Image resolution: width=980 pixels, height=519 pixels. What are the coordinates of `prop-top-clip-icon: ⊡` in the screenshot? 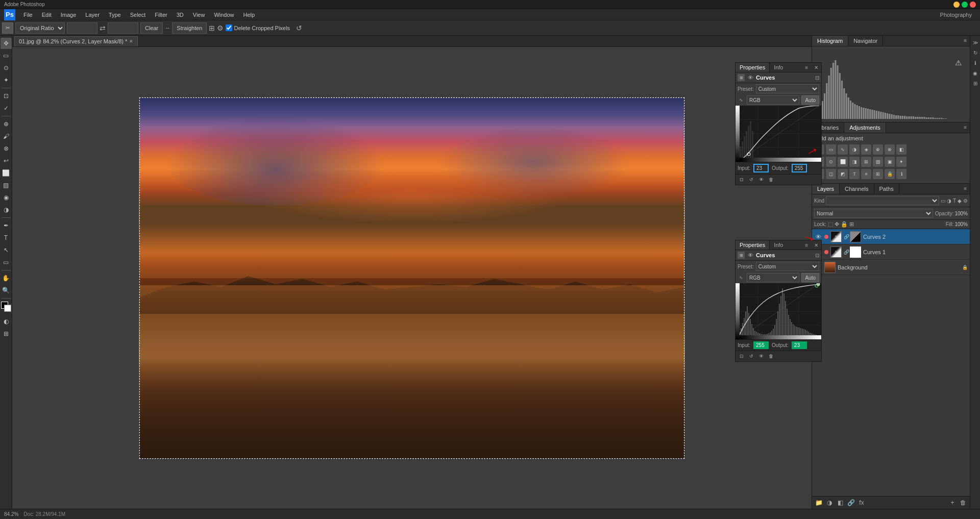 It's located at (742, 180).